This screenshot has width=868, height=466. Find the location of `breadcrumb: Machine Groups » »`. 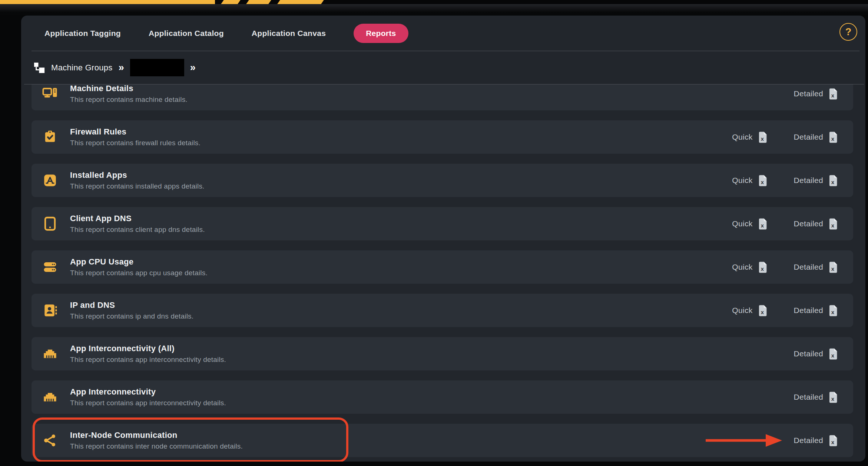

breadcrumb: Machine Groups » » is located at coordinates (443, 67).